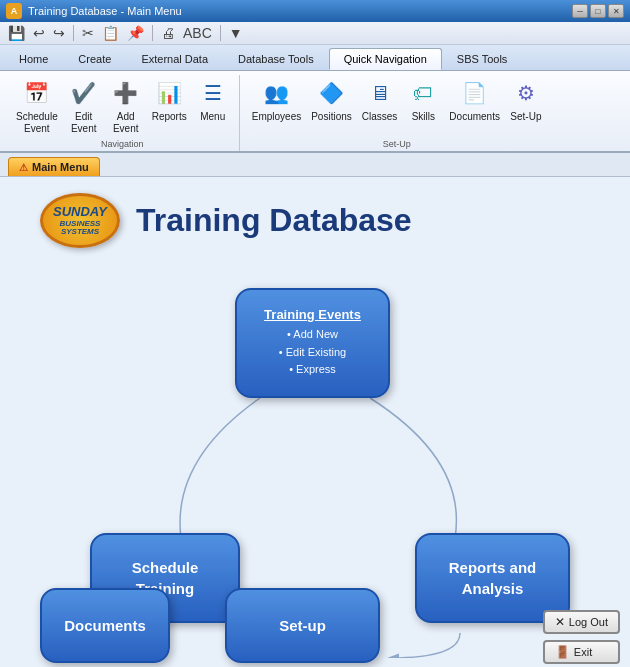 This screenshot has width=630, height=667. I want to click on setup-ribbon-icon: ⚙, so click(526, 93).